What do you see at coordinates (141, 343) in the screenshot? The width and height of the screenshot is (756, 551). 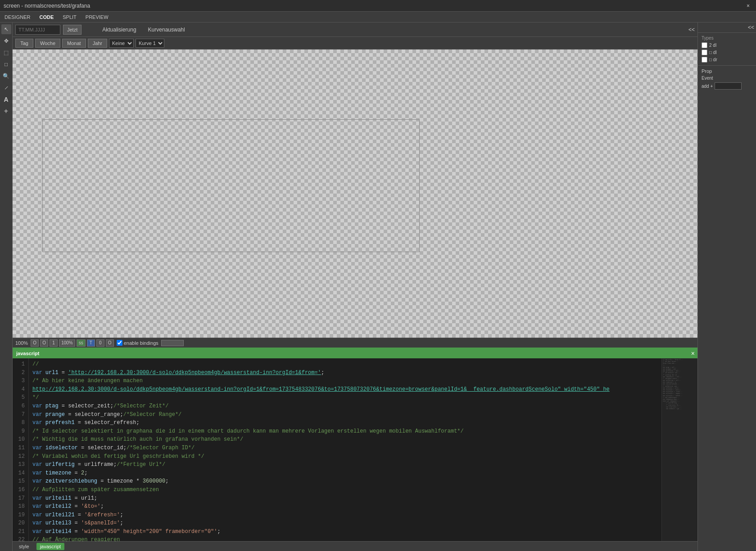 I see `enable-bindings-text: enable bindings` at bounding box center [141, 343].